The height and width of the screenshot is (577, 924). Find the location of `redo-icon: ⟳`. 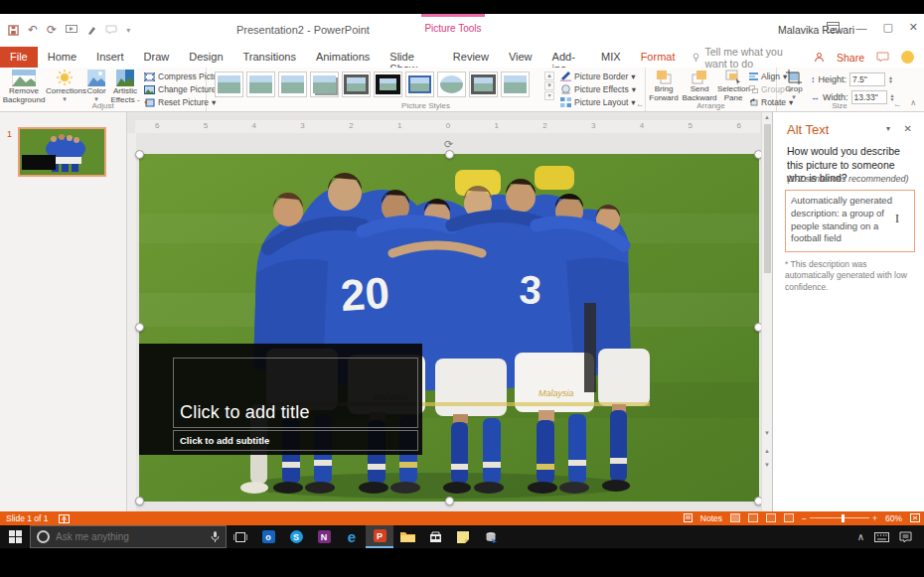

redo-icon: ⟳ is located at coordinates (52, 30).